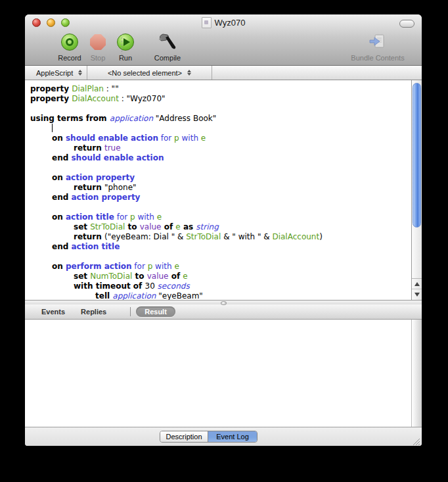  Describe the element at coordinates (168, 58) in the screenshot. I see `compile-label: Compile` at that location.